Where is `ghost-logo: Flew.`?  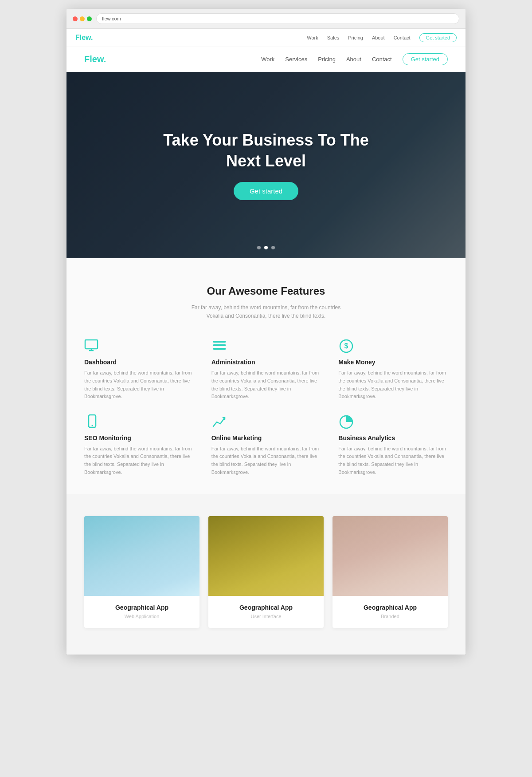 ghost-logo: Flew. is located at coordinates (84, 38).